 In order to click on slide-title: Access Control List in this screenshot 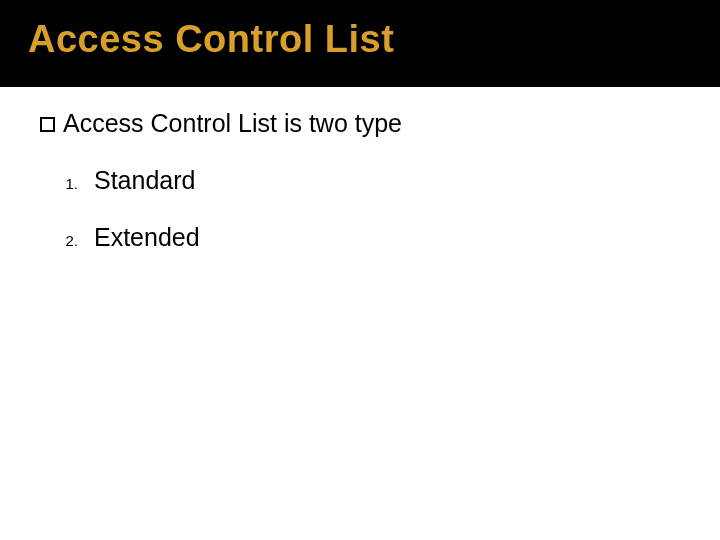, I will do `click(360, 40)`.